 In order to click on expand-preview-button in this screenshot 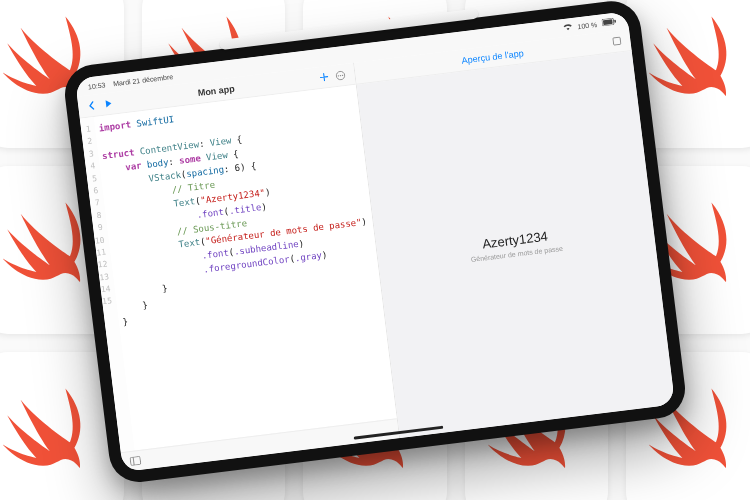, I will do `click(617, 41)`.